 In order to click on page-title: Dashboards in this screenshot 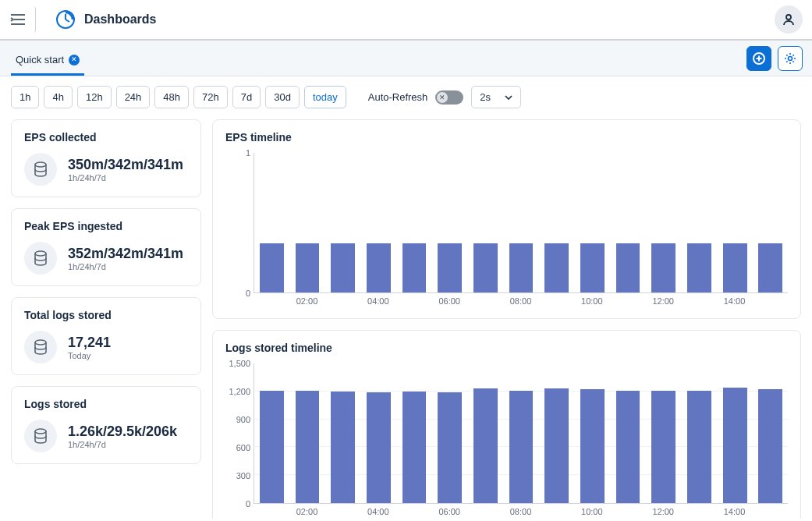, I will do `click(120, 19)`.